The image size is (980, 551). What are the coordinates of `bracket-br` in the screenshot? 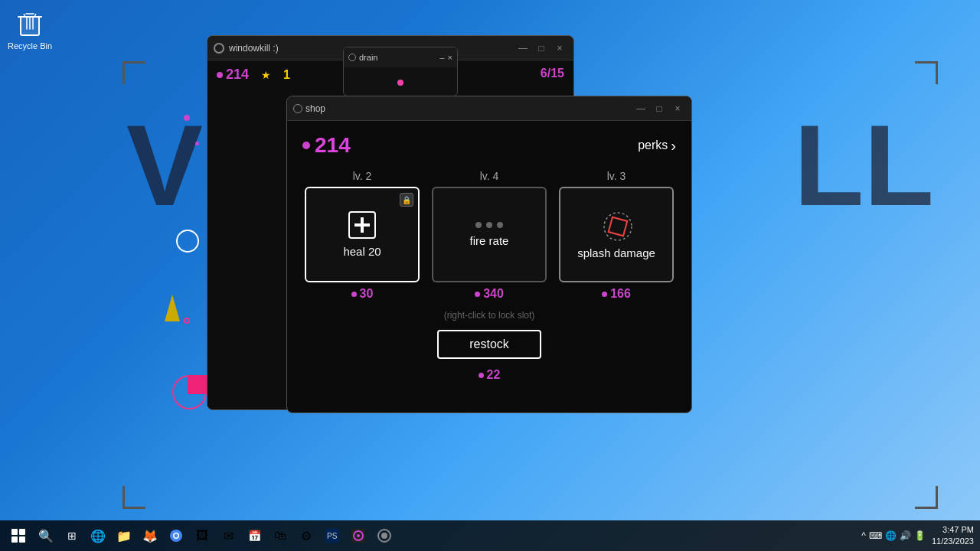 It's located at (926, 497).